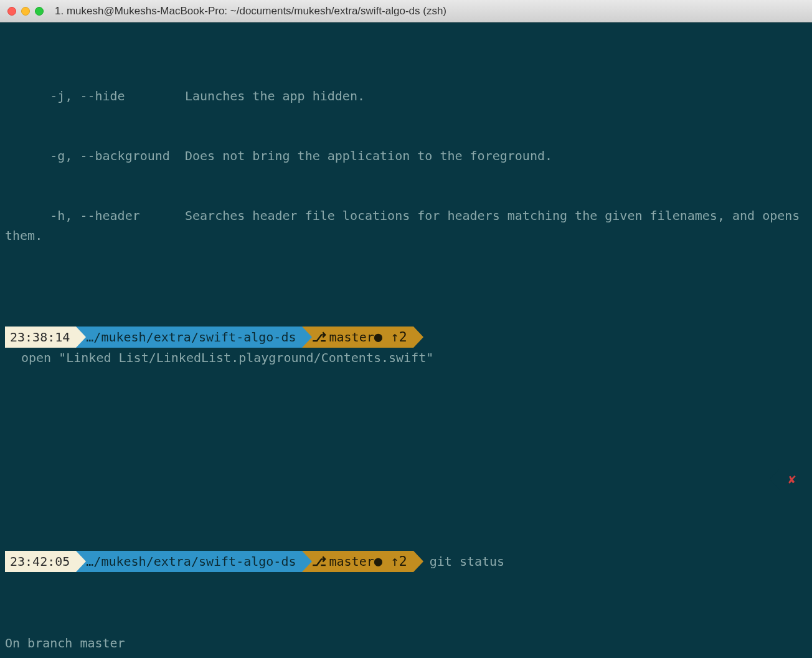  Describe the element at coordinates (40, 337) in the screenshot. I see `prompt-time: 23:38:14` at that location.